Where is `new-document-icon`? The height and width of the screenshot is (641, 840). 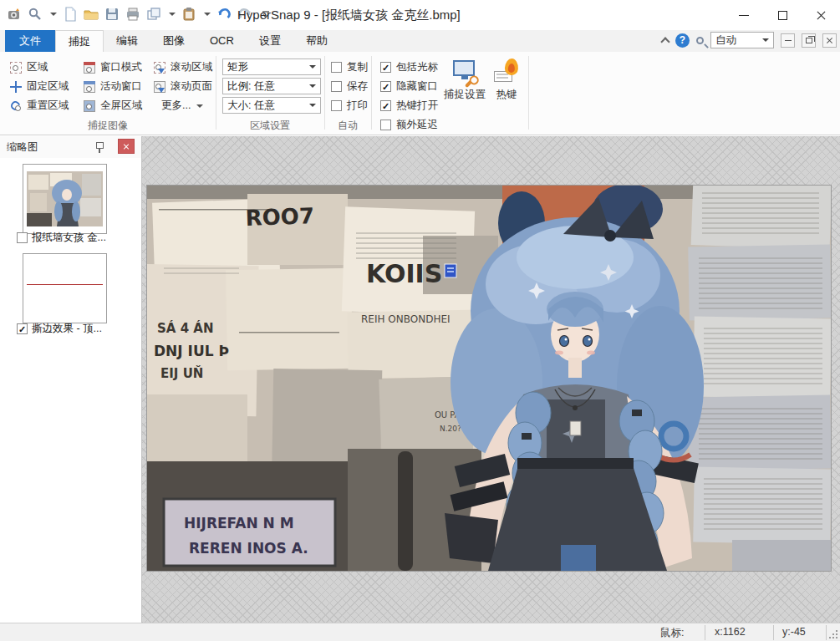
new-document-icon is located at coordinates (70, 14).